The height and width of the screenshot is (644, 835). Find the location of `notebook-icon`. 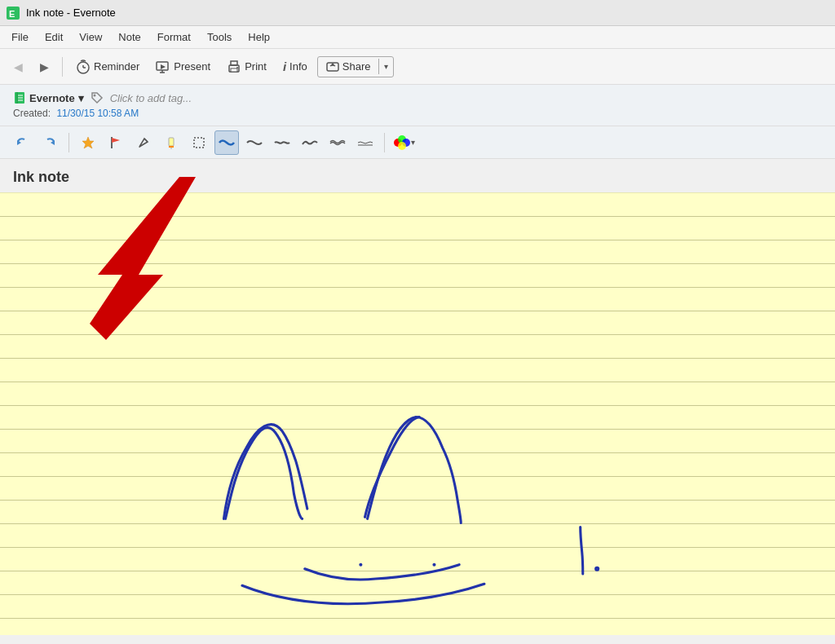

notebook-icon is located at coordinates (20, 98).